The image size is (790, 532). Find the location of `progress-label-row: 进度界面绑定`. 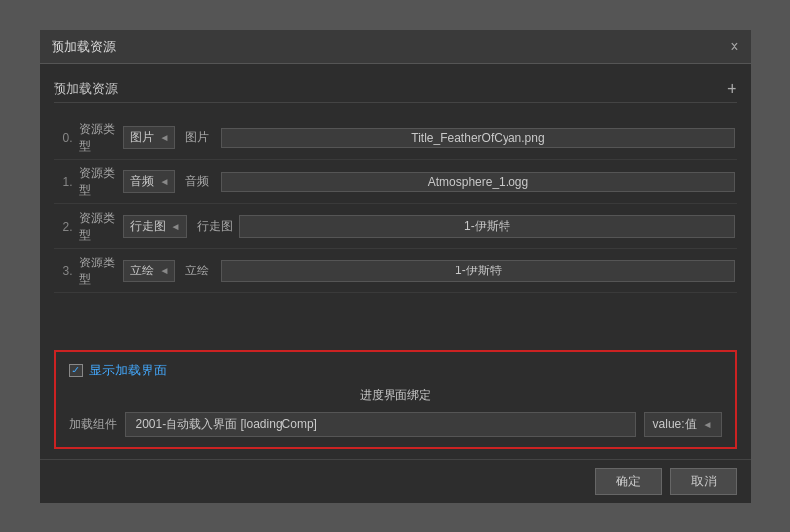

progress-label-row: 进度界面绑定 is located at coordinates (395, 396).